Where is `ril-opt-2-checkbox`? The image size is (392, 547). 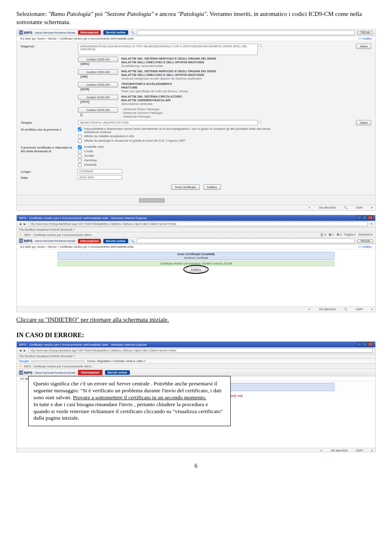 ril-opt-2-checkbox is located at coordinates (80, 156).